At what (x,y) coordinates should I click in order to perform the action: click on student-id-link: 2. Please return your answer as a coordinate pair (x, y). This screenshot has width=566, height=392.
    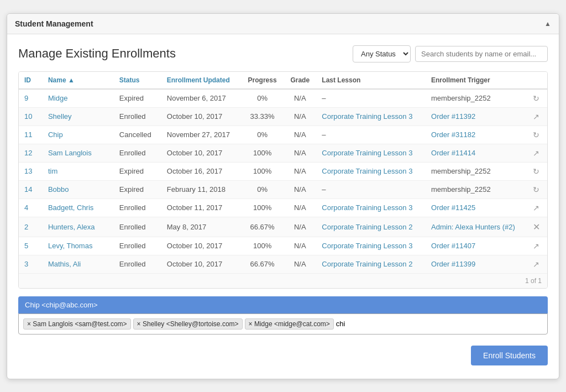
    Looking at the image, I should click on (27, 227).